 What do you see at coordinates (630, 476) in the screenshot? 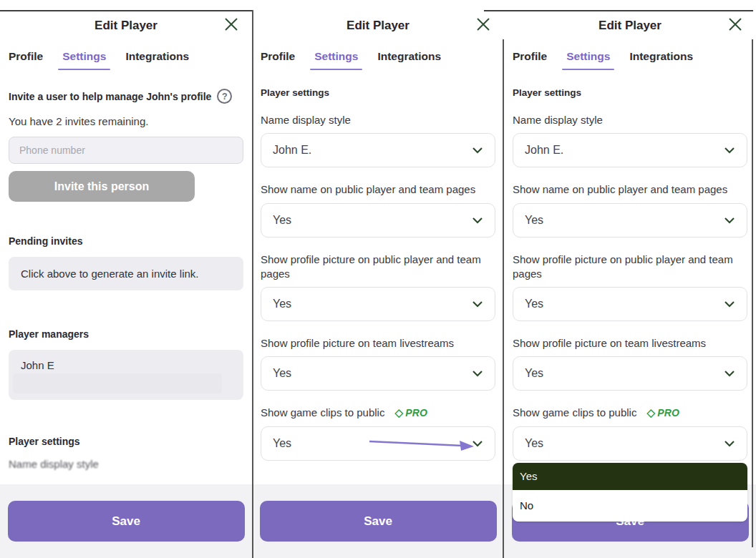
I see `dropdown-option-yes: Yes` at bounding box center [630, 476].